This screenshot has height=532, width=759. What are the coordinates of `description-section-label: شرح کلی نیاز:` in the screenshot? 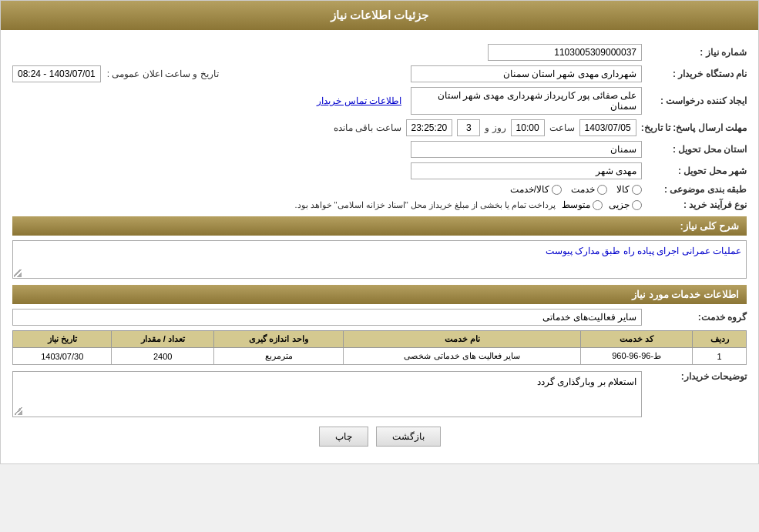 It's located at (379, 226).